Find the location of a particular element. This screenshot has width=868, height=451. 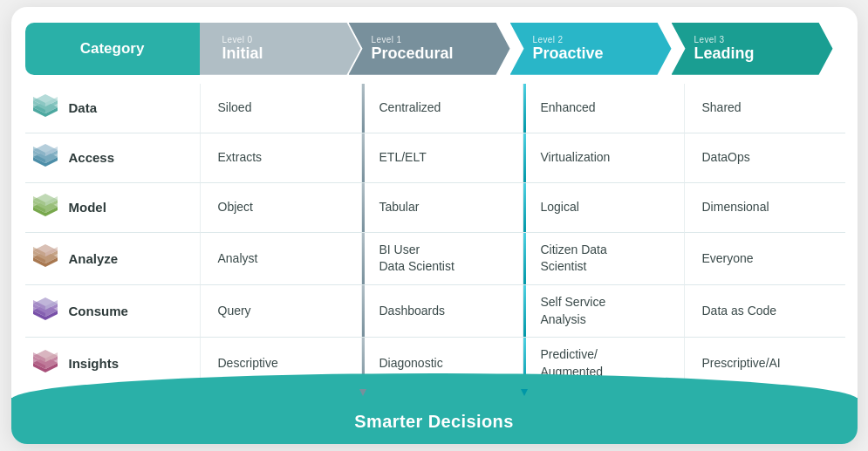

cell-access-l1: ETL/ELT is located at coordinates (441, 159).